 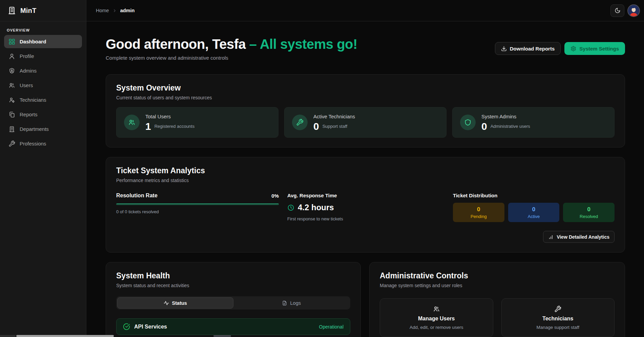 I want to click on page-header: Good afternoon, Tesfa – All systems go! …, so click(x=365, y=48).